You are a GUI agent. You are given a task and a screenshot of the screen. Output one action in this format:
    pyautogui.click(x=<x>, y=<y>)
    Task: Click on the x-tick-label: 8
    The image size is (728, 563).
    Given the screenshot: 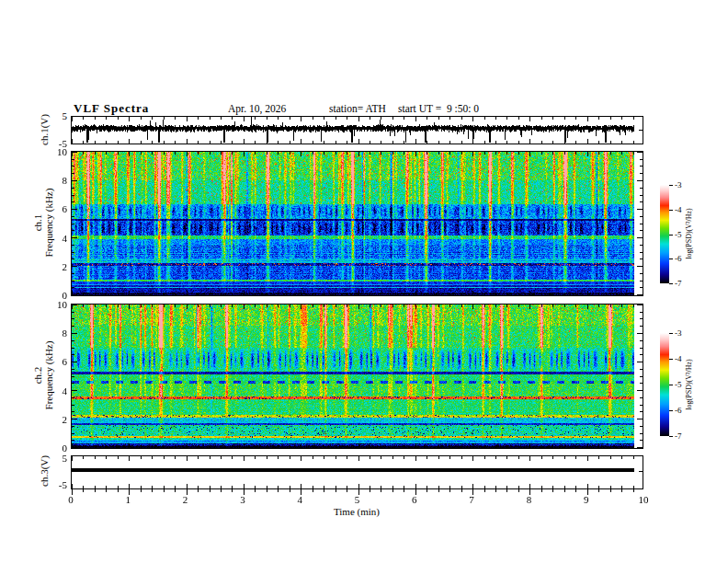 What is the action you would take?
    pyautogui.click(x=529, y=500)
    